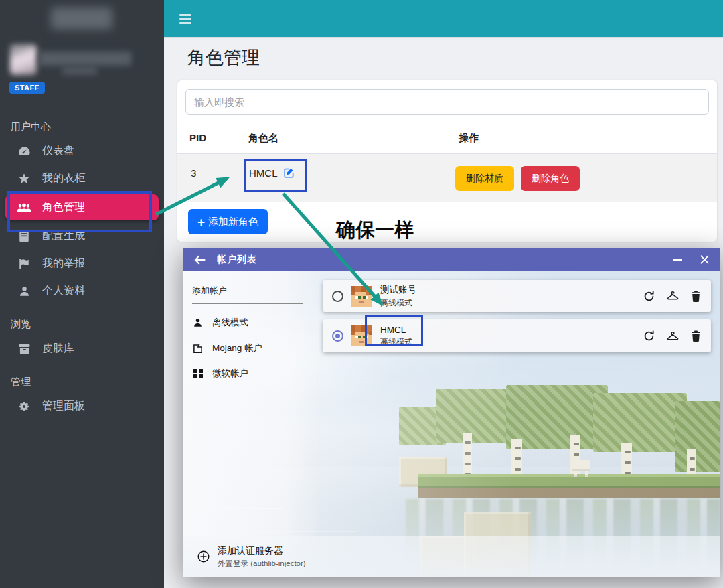 Image resolution: width=723 pixels, height=588 pixels. I want to click on delete-player-button: 删除角色, so click(550, 178).